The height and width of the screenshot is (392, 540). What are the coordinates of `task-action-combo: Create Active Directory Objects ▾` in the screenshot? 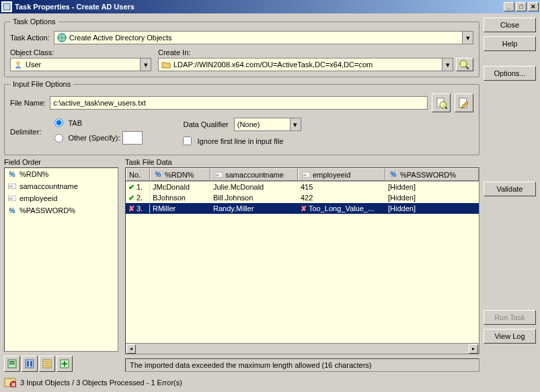 It's located at (264, 38).